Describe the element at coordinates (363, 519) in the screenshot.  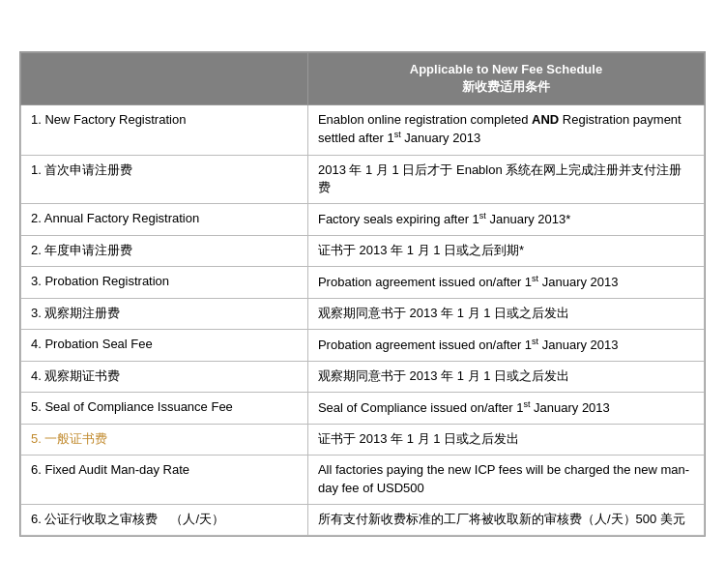
I see `table-row: 6. 公证行收取之审核费 （人/天）所有支付新收费标准的工厂将被收取新的审核费（…` at that location.